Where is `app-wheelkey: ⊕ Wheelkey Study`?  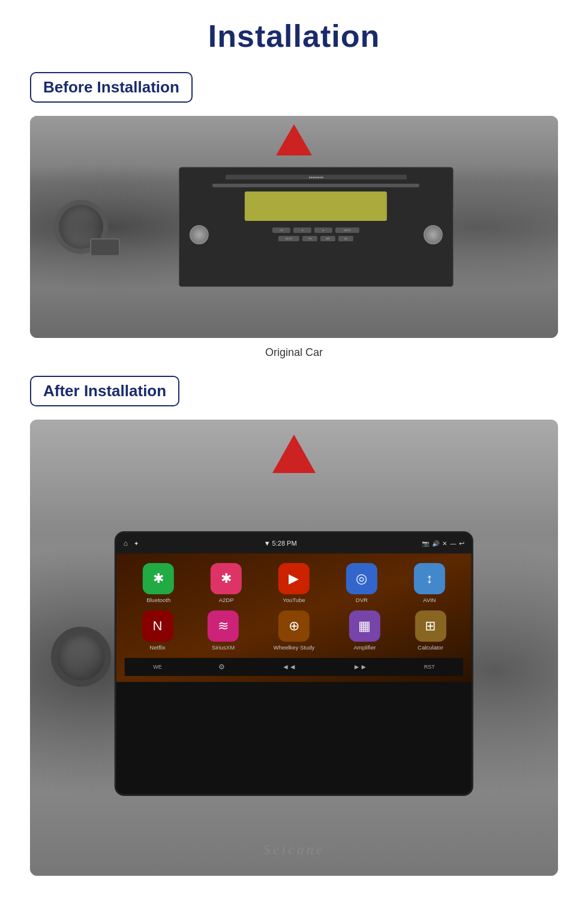 app-wheelkey: ⊕ Wheelkey Study is located at coordinates (294, 630).